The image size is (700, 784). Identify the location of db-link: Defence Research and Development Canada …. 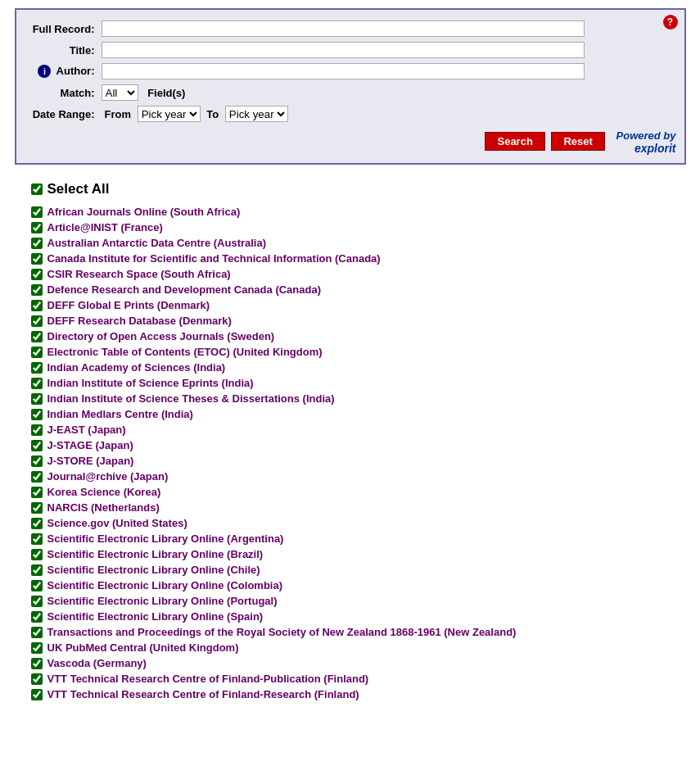
(185, 290).